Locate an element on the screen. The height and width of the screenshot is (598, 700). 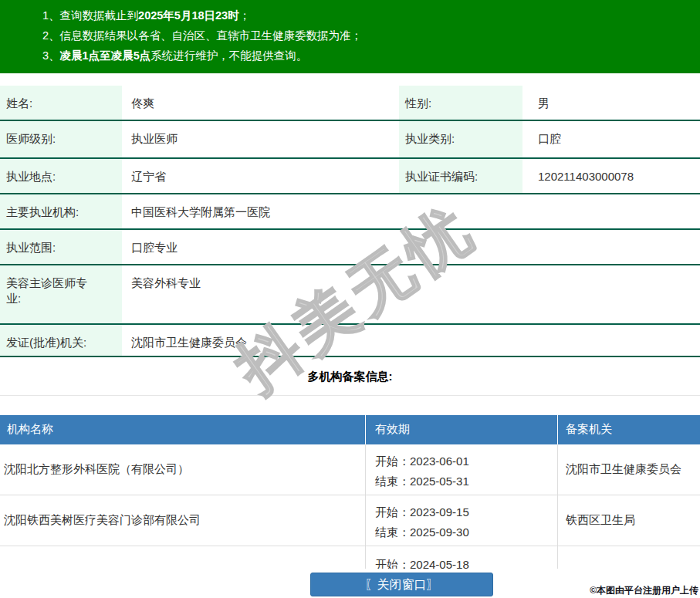
column-header-institution-name: 机构名称 is located at coordinates (182, 430).